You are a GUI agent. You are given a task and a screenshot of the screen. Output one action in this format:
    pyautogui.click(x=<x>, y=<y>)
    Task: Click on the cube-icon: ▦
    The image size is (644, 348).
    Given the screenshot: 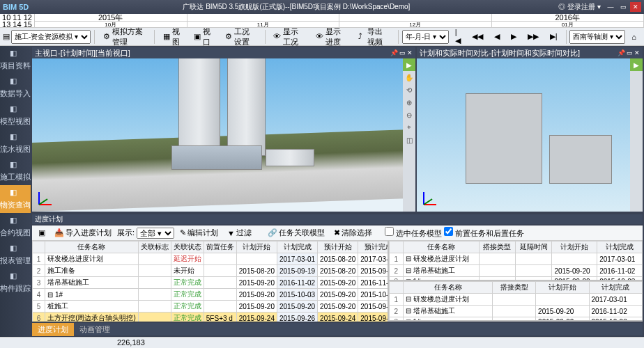 What is the action you would take?
    pyautogui.click(x=167, y=37)
    